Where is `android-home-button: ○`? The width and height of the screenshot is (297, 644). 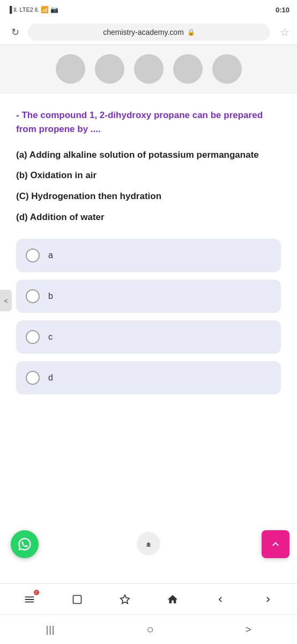 android-home-button: ○ is located at coordinates (150, 630).